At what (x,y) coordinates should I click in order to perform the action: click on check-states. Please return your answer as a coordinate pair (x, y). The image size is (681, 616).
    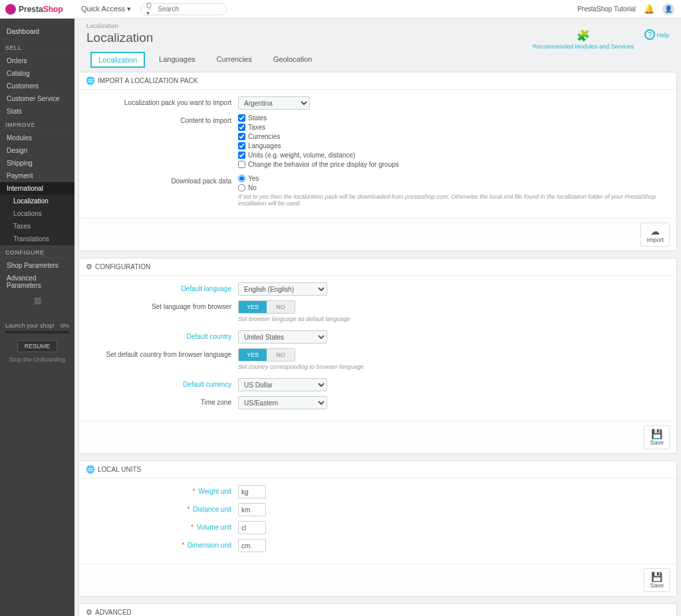
    Looking at the image, I should click on (242, 118).